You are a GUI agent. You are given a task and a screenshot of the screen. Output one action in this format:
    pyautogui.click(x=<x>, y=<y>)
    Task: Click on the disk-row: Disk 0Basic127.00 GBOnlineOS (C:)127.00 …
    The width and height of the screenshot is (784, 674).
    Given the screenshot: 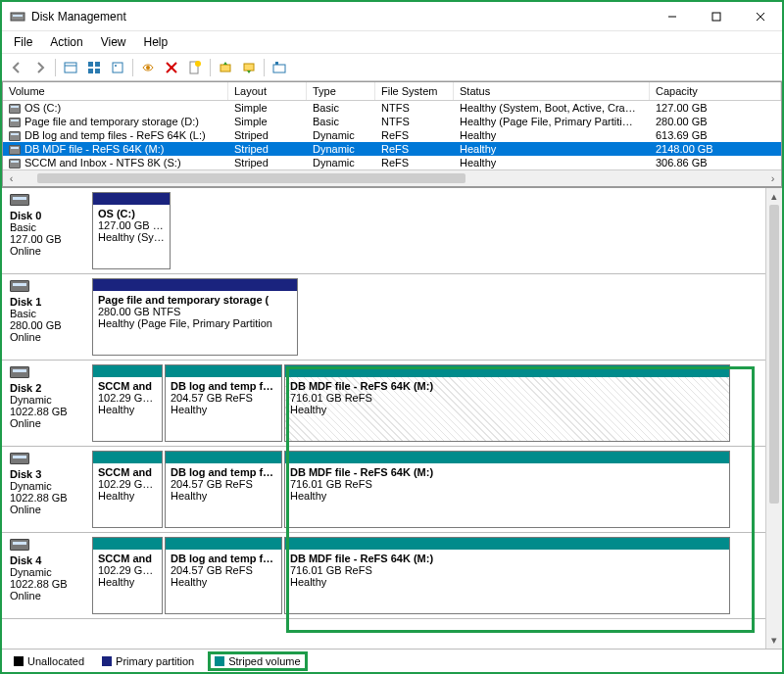 What is the action you would take?
    pyautogui.click(x=384, y=231)
    